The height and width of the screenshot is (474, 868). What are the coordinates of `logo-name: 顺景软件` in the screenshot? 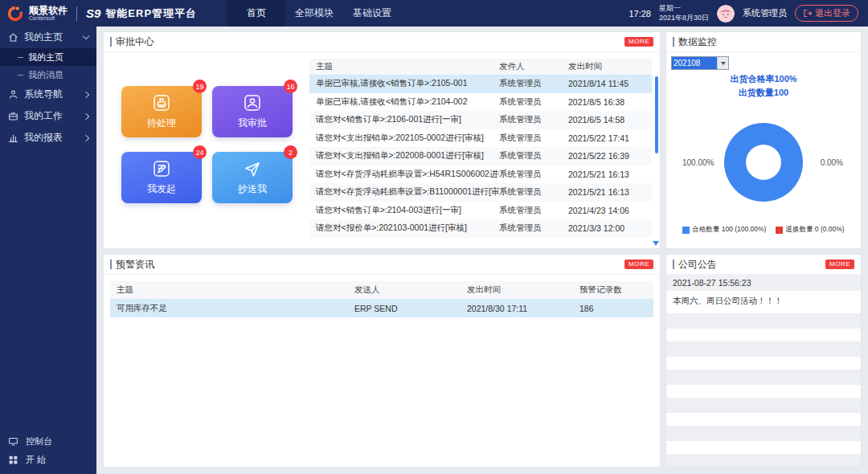 It's located at (48, 11).